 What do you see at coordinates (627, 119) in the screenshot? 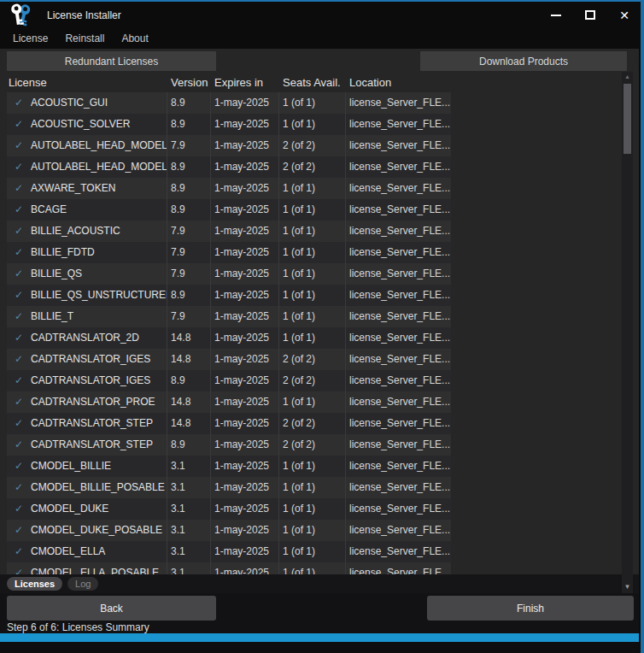
I see `scrollbar-thumb` at bounding box center [627, 119].